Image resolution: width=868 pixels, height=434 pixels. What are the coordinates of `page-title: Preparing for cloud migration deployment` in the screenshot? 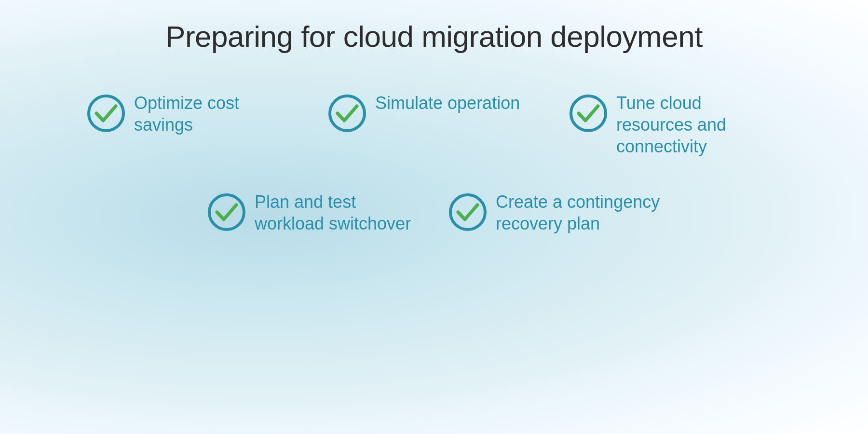 It's located at (434, 37).